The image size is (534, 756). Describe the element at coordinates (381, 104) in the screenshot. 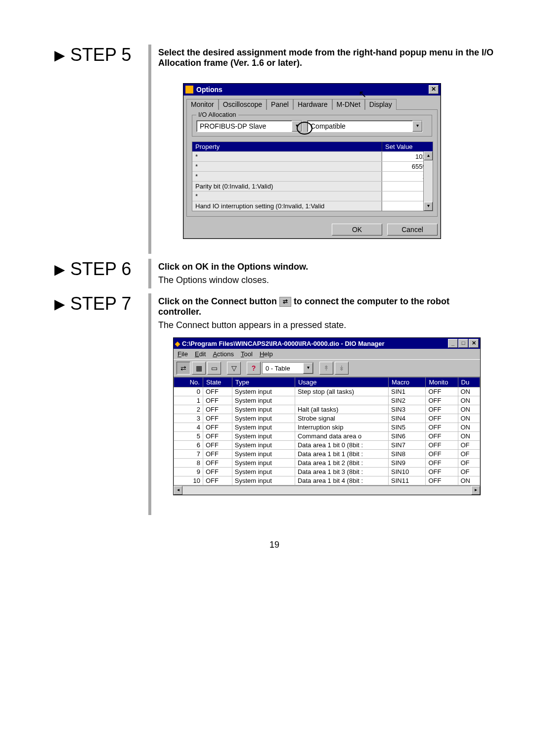

I see `tab-display: Display` at that location.